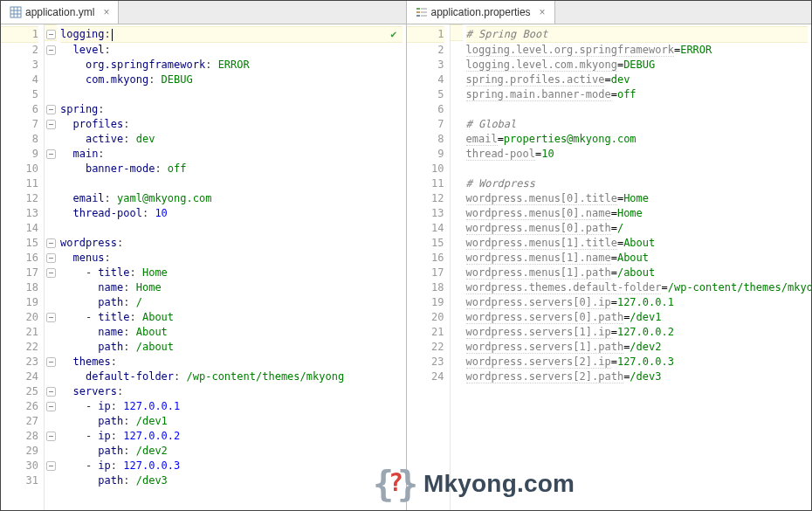 The image size is (812, 511). Describe the element at coordinates (475, 484) in the screenshot. I see `mkyong-logo: {?} Mkyong.com` at that location.